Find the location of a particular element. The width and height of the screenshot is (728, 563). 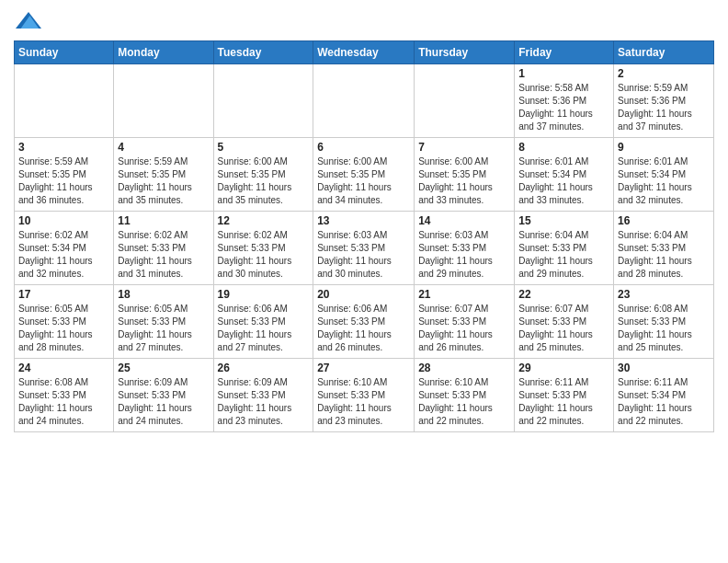

calendar-cell: 17Sunrise: 6:05 AM Sunset: 5:33 PM Dayli… is located at coordinates (64, 322).